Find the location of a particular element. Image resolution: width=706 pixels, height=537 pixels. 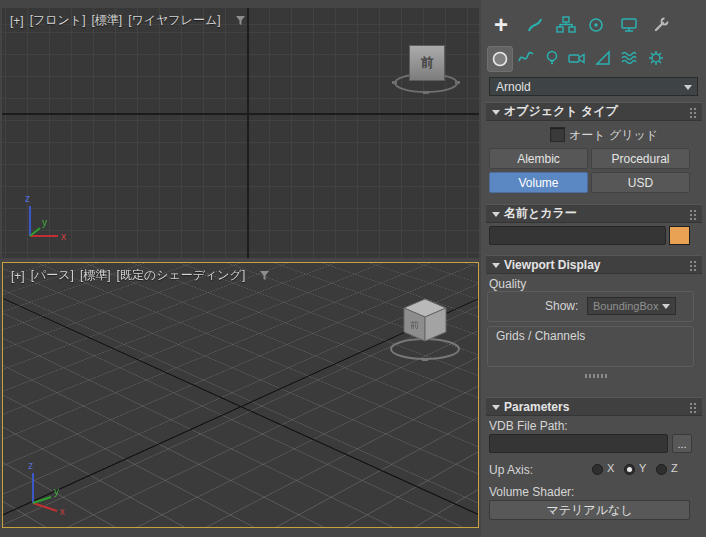

rollout-parameters-title: Parameters is located at coordinates (536, 407).